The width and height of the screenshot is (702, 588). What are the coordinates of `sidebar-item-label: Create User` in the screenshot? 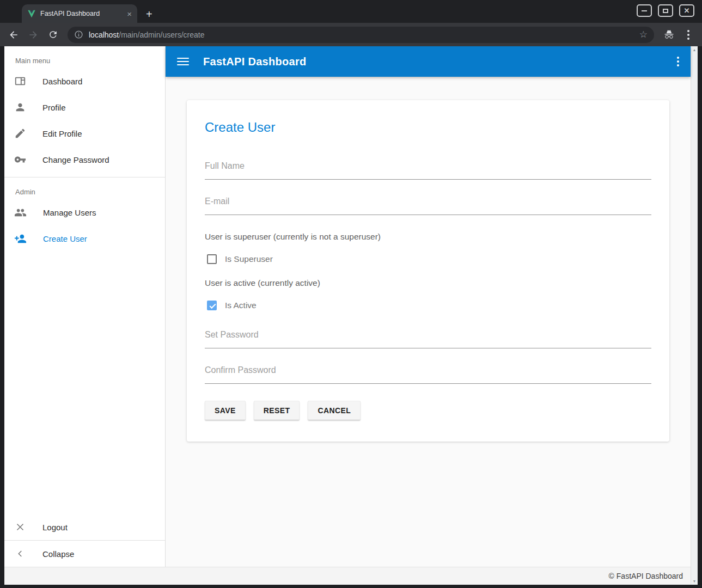 It's located at (65, 238).